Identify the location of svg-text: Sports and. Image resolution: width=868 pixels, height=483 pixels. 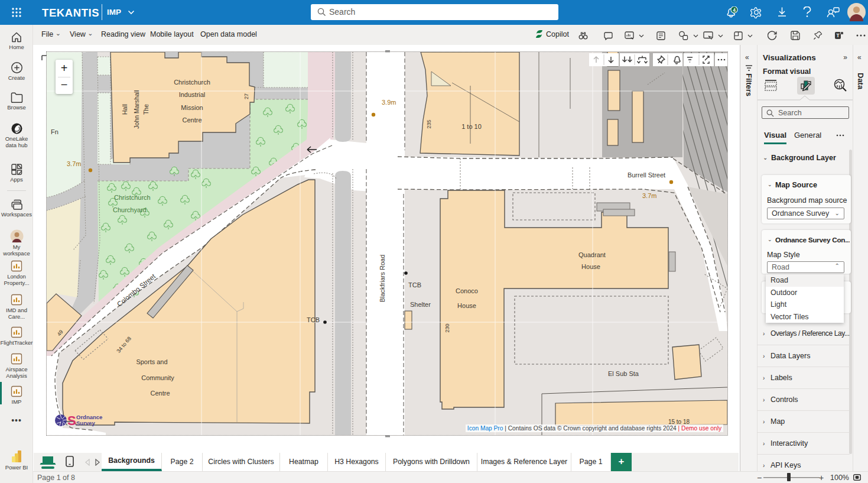
(151, 362).